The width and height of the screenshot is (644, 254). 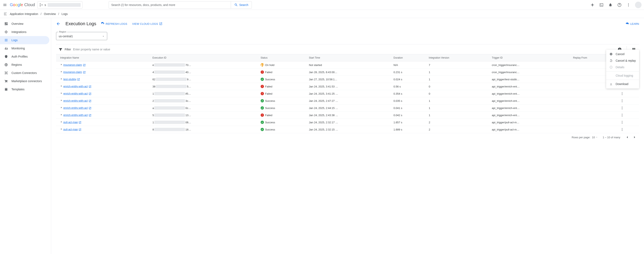 What do you see at coordinates (64, 14) in the screenshot?
I see `breadcrumb-logs: Logs` at bounding box center [64, 14].